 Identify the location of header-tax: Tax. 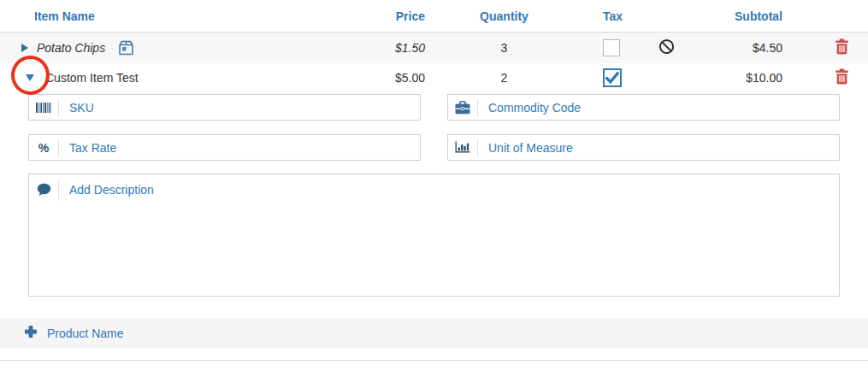
(613, 16).